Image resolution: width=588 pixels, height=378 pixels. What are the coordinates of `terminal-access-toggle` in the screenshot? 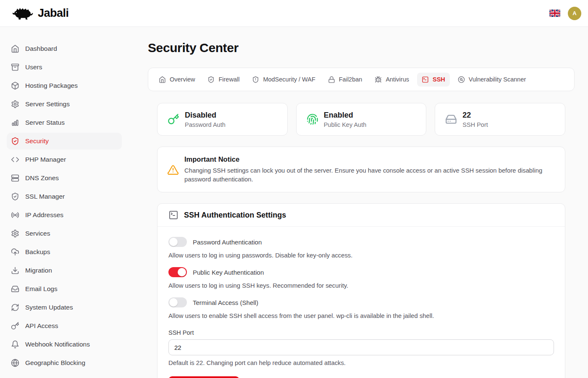 It's located at (178, 302).